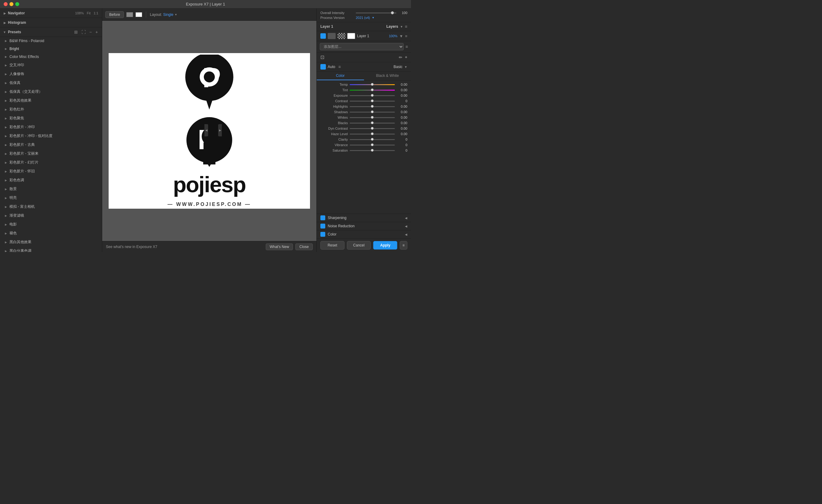  I want to click on add-layer-select: 添加图层..., so click(362, 47).